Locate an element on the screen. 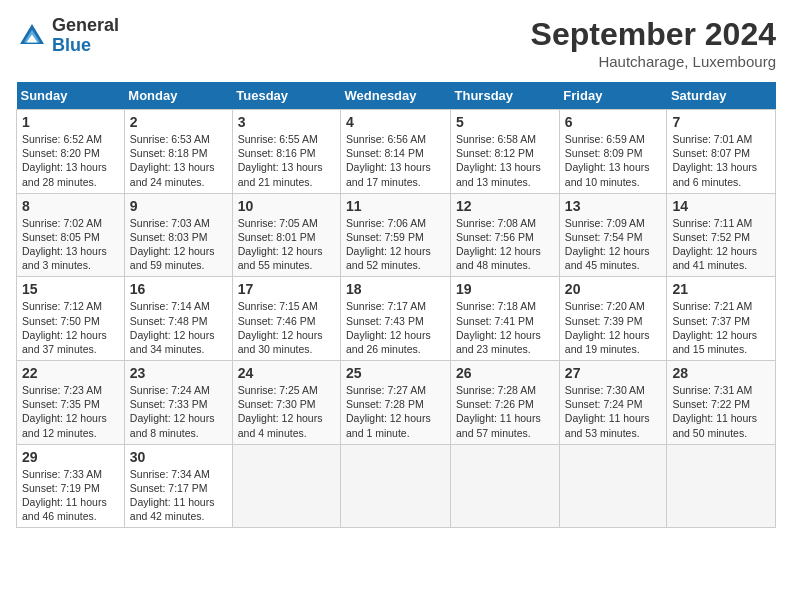  day-info: Sunrise: 7:05 AMSunset: 8:01 PMDaylight:… is located at coordinates (286, 244).